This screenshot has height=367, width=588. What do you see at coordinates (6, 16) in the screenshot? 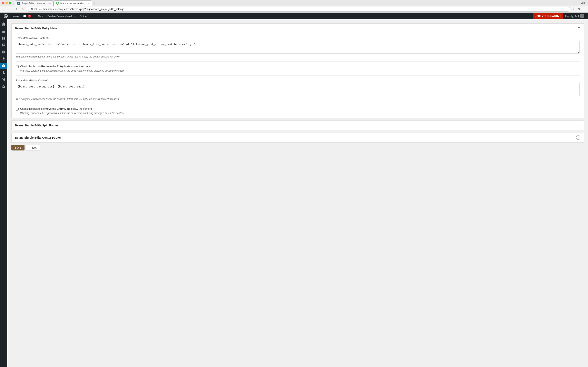
I see `wp-logo-item` at bounding box center [6, 16].